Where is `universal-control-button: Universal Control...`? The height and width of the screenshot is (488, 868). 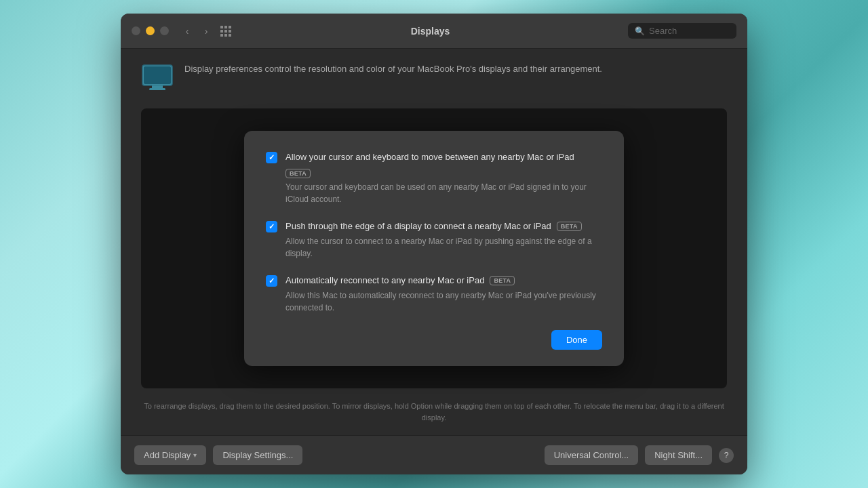
universal-control-button: Universal Control... is located at coordinates (591, 455).